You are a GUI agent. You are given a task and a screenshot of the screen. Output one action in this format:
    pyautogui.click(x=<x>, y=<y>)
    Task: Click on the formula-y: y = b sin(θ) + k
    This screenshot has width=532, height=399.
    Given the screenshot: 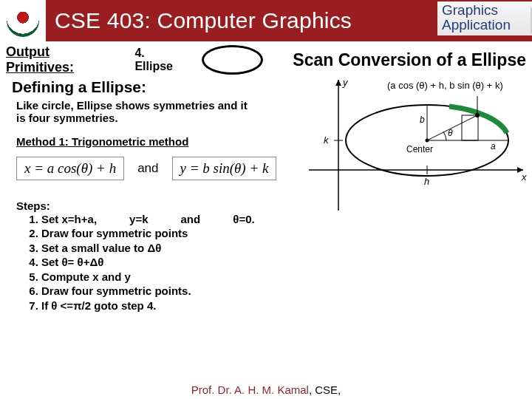 What is the action you would take?
    pyautogui.click(x=225, y=168)
    